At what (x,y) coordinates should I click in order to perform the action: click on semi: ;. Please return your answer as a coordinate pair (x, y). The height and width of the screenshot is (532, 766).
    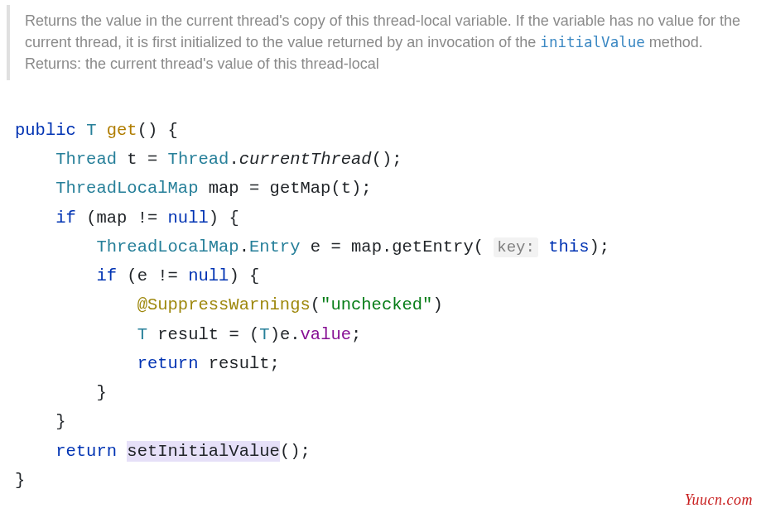
    Looking at the image, I should click on (397, 159).